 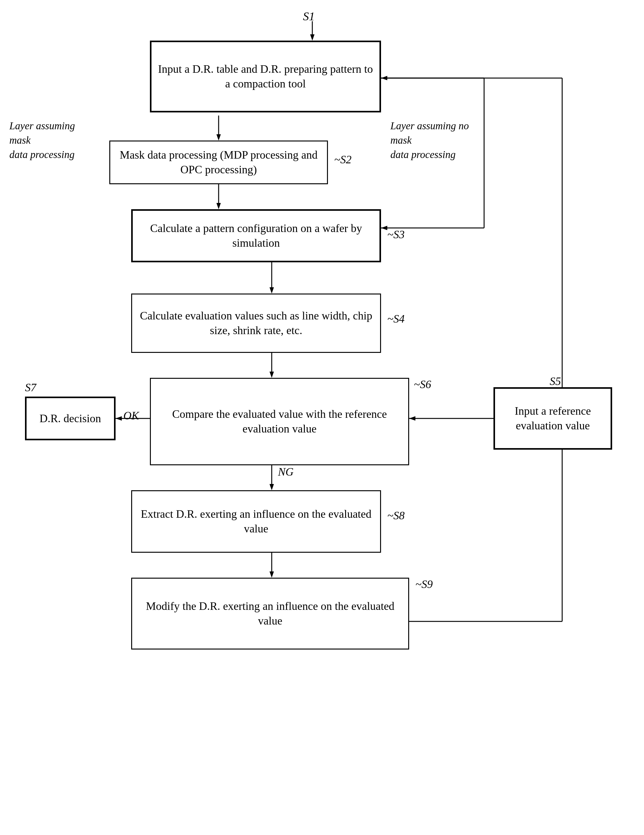 I want to click on box9-modify-dr: Modify the D.R. exerting an influence on…, so click(x=270, y=614).